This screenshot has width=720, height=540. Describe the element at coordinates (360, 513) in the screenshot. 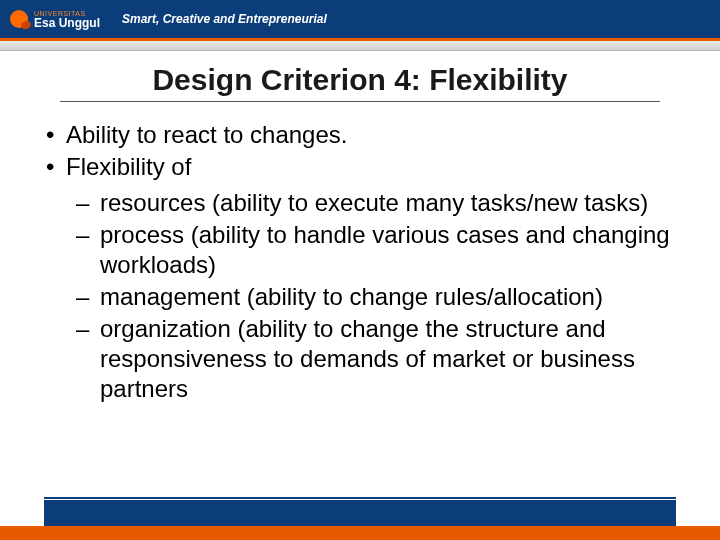

I see `footer-blue-bar` at that location.